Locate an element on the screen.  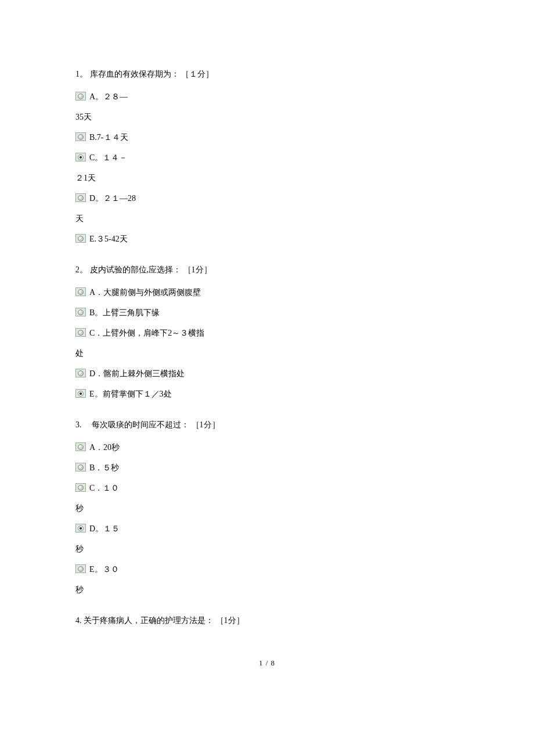
option-row: C．上臂外侧，肩峰下2～３横指处 is located at coordinates (267, 343).